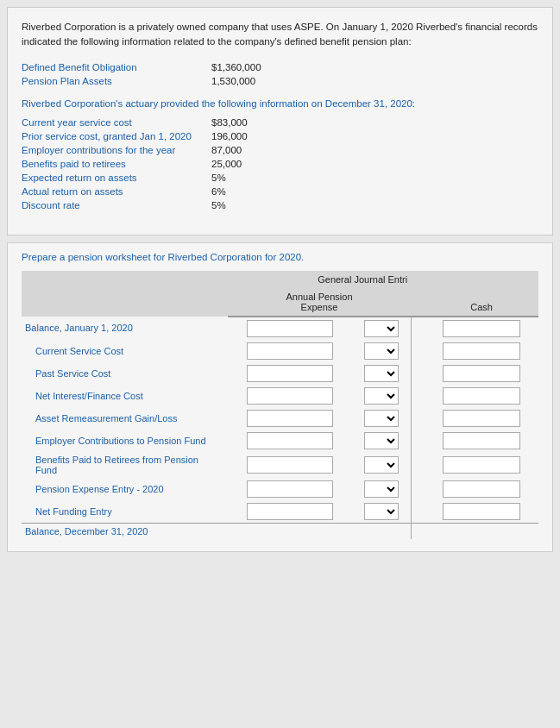  What do you see at coordinates (481, 279) in the screenshot?
I see `col-cash-header` at bounding box center [481, 279].